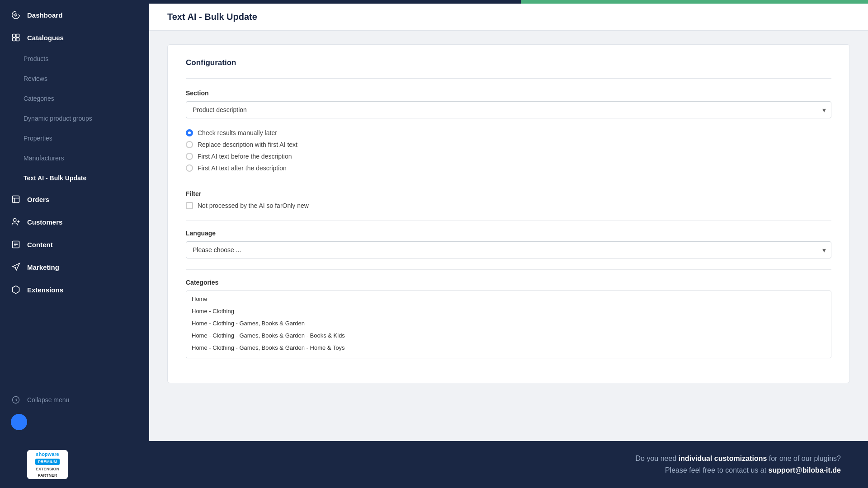 This screenshot has width=868, height=488. Describe the element at coordinates (75, 199) in the screenshot. I see `sidebar-item-orders: Orders` at that location.